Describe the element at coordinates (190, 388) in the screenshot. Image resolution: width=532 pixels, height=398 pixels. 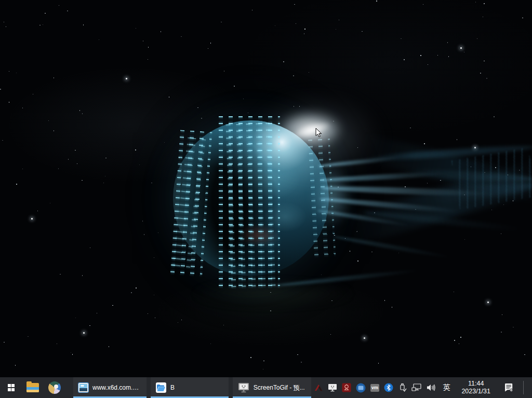
I see `taskbar-item-folder-b: B` at that location.